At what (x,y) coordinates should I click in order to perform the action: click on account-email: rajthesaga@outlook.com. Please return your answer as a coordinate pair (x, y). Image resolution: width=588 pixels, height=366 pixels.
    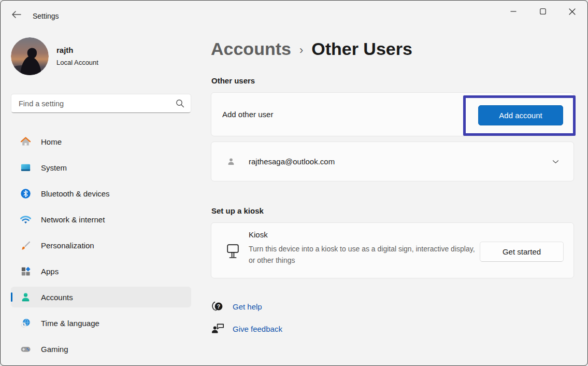
    Looking at the image, I should click on (292, 162).